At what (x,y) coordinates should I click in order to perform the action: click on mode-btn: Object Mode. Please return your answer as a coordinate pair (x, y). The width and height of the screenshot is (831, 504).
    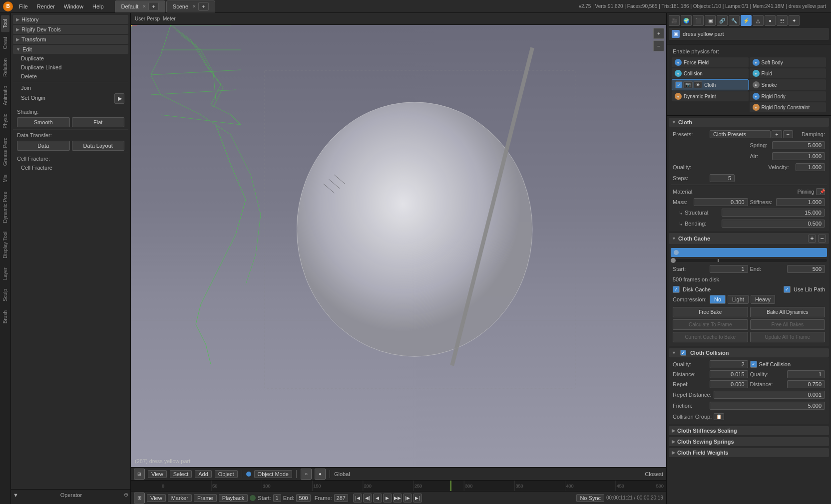
    Looking at the image, I should click on (273, 474).